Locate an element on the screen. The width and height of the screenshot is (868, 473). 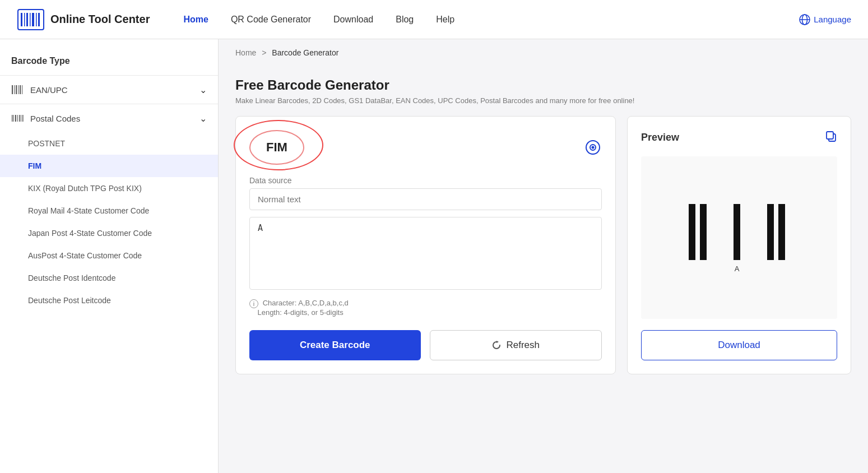
settings-icon is located at coordinates (593, 147).